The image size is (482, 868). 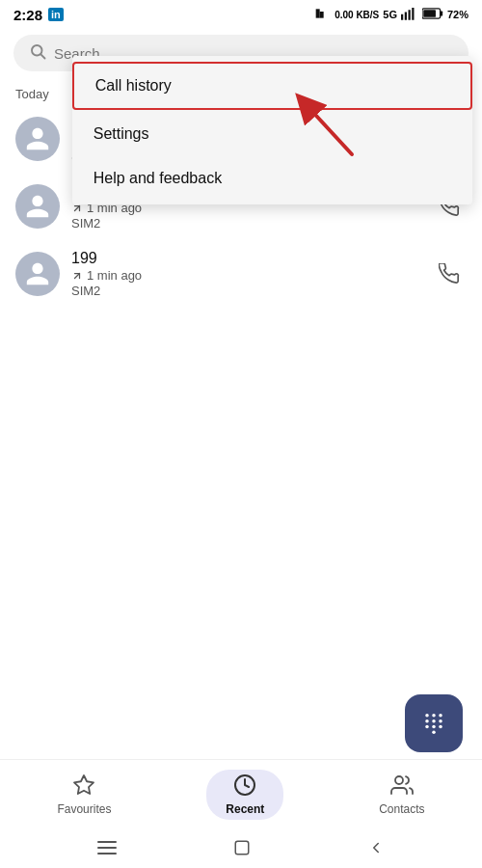 What do you see at coordinates (410, 14) in the screenshot?
I see `signal-icon` at bounding box center [410, 14].